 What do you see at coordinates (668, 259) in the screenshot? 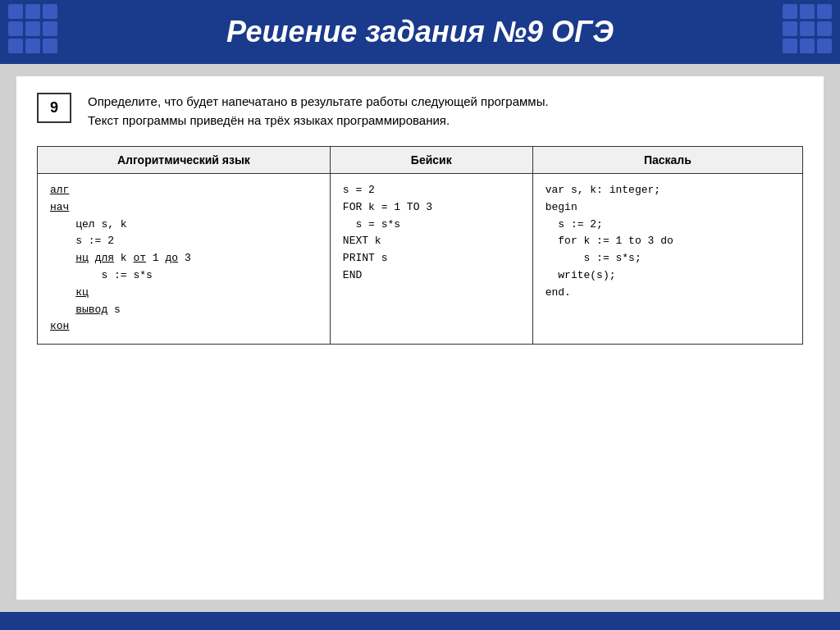
I see `cell-pascal: var s, k: integer; begin s := 2; for k :…` at bounding box center [668, 259].